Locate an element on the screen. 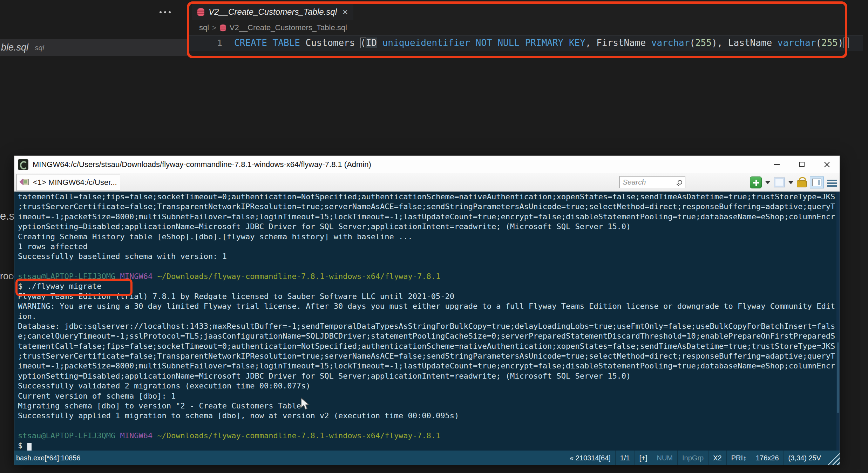 The width and height of the screenshot is (868, 473). mouse-cursor is located at coordinates (306, 404).